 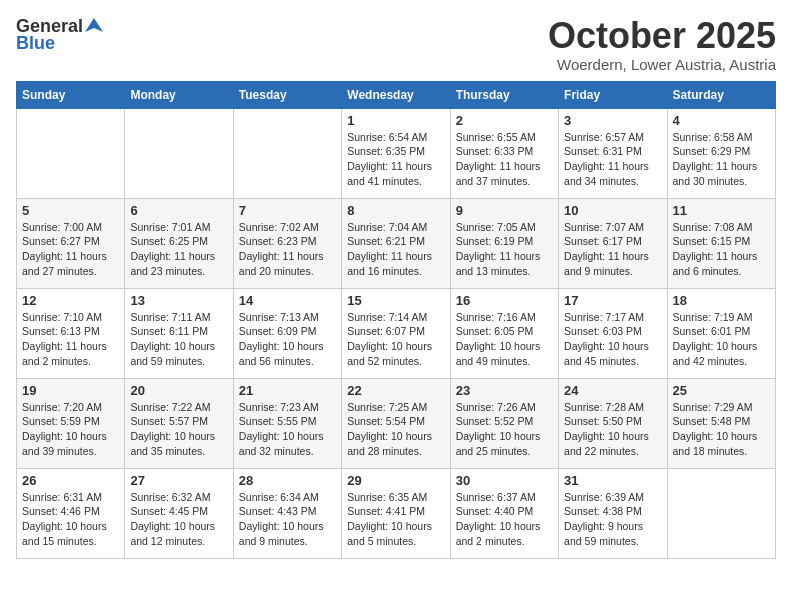 What do you see at coordinates (612, 480) in the screenshot?
I see `day-number: 31` at bounding box center [612, 480].